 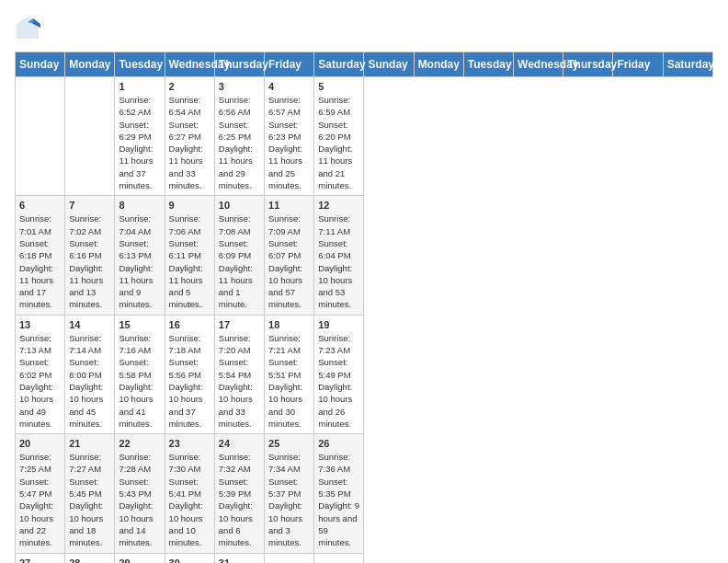 I want to click on day-number: 7, so click(x=90, y=205).